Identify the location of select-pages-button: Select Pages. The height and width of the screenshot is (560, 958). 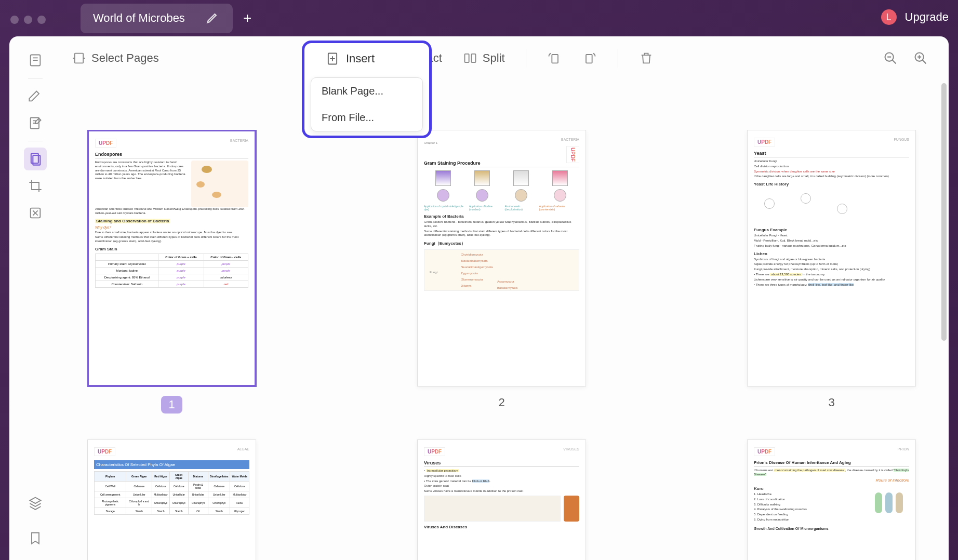
(115, 58).